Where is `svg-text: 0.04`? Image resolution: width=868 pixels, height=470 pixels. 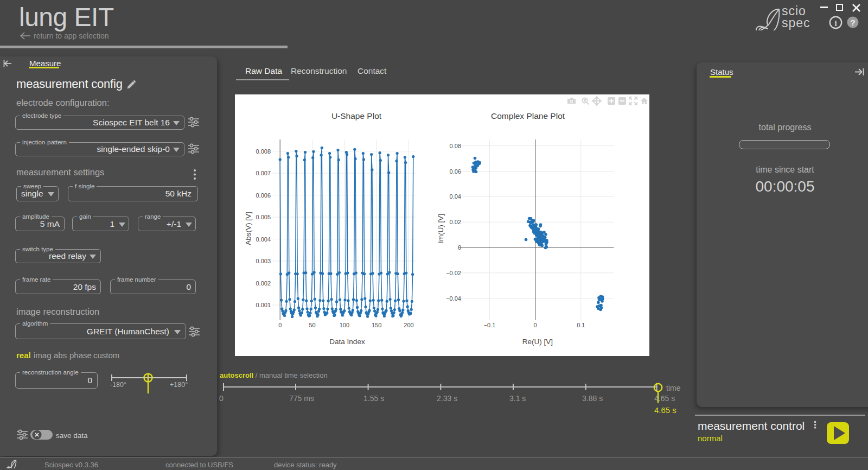
svg-text: 0.04 is located at coordinates (456, 196).